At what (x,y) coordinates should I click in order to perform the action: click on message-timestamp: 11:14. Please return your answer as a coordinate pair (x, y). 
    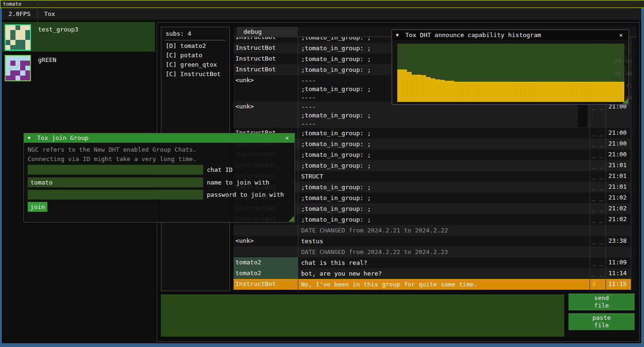
    Looking at the image, I should click on (617, 273).